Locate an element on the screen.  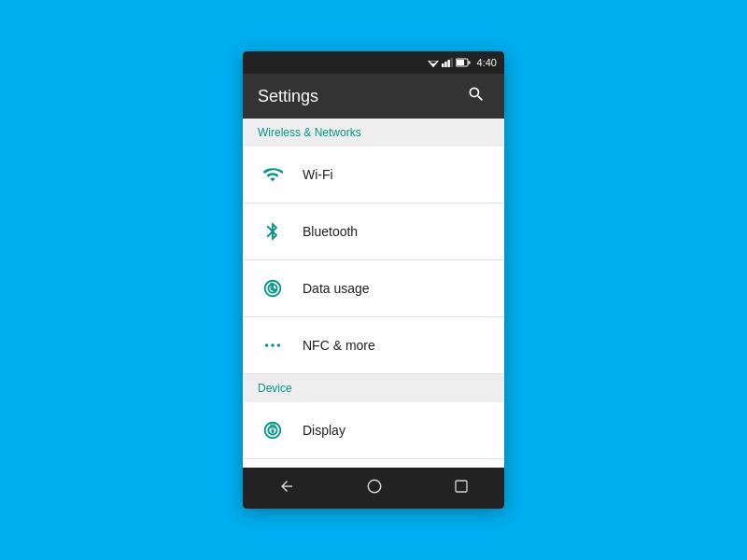
settings-item-nfc: NFC & more is located at coordinates (374, 345).